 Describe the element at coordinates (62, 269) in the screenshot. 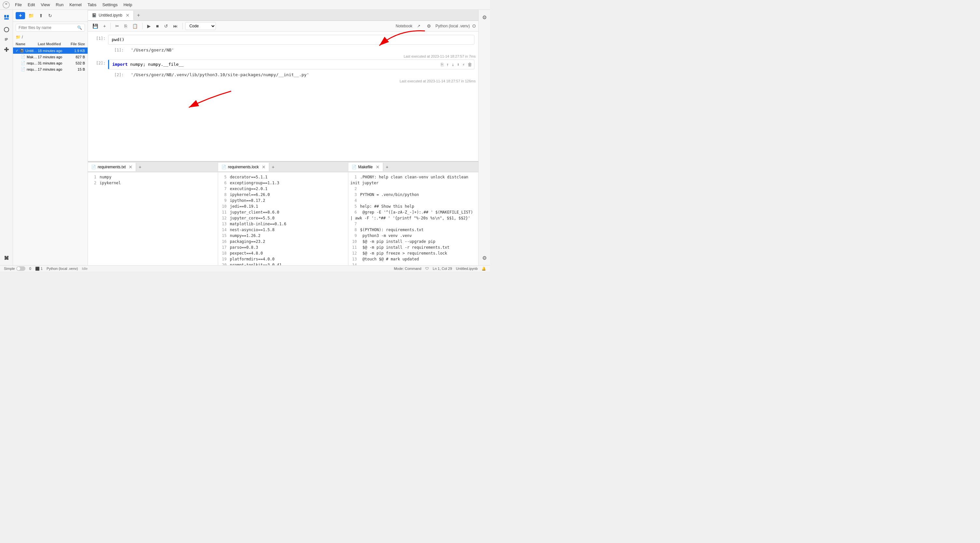

I see `status-kernel-name: Python (local .venv)` at that location.